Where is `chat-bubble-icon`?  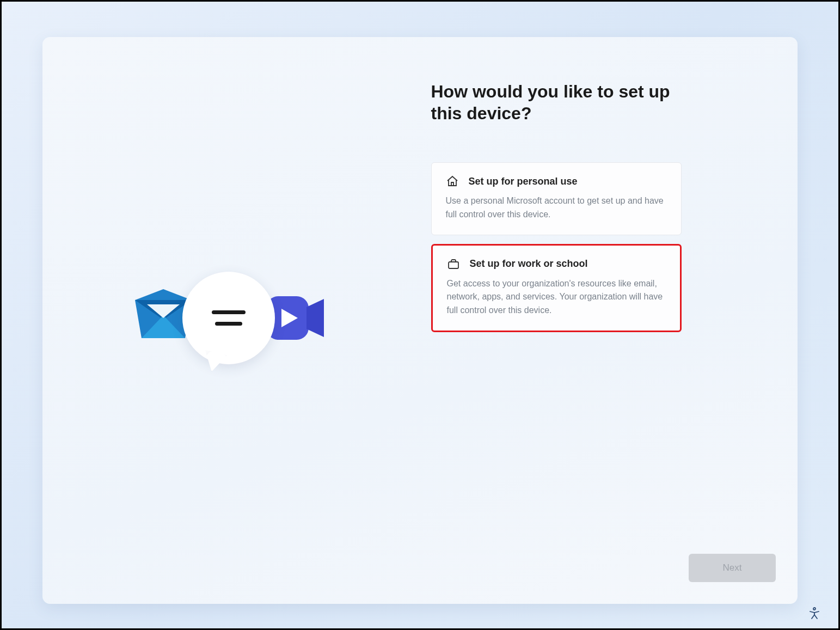 chat-bubble-icon is located at coordinates (229, 318).